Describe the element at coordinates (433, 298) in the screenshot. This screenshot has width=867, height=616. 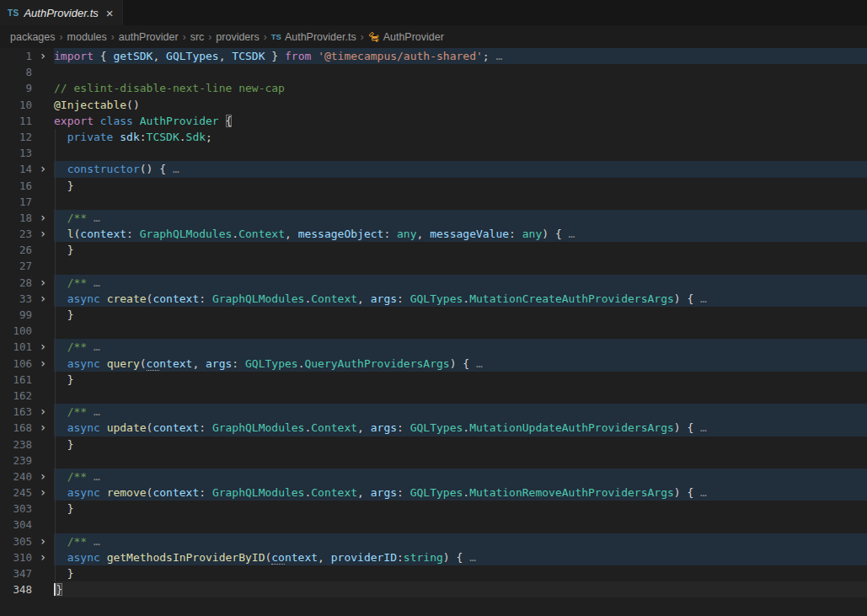
I see `code-line-33: 33› async create(context: GraphQLModules…` at that location.